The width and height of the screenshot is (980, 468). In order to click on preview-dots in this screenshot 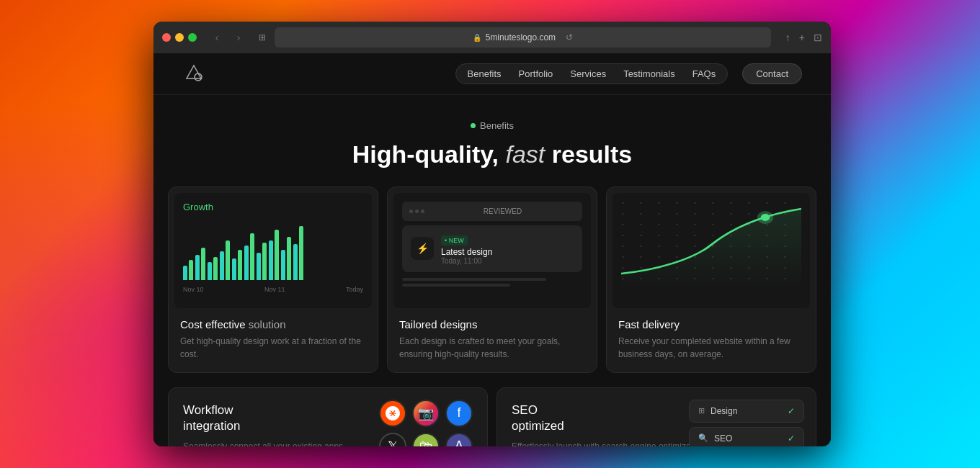, I will do `click(416, 212)`.